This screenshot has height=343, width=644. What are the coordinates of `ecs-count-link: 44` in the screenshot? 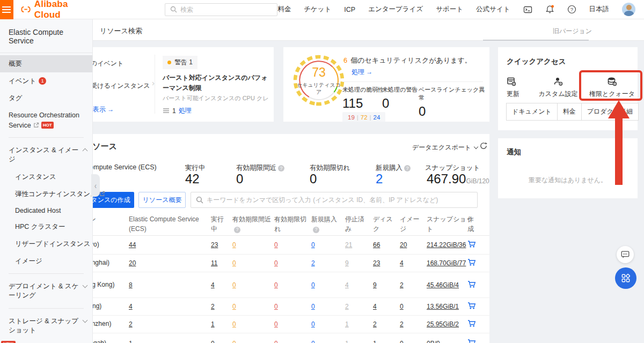 It's located at (132, 245).